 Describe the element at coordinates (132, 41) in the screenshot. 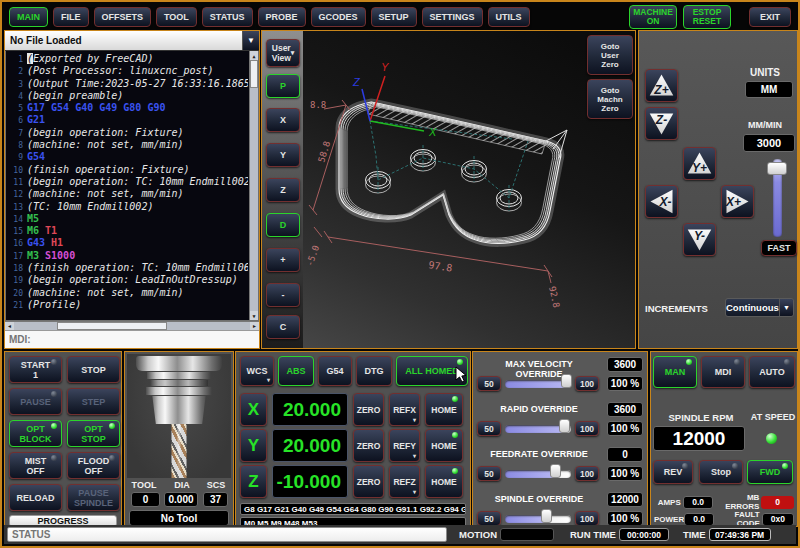

I see `file-selector: No File Loaded ▼` at that location.